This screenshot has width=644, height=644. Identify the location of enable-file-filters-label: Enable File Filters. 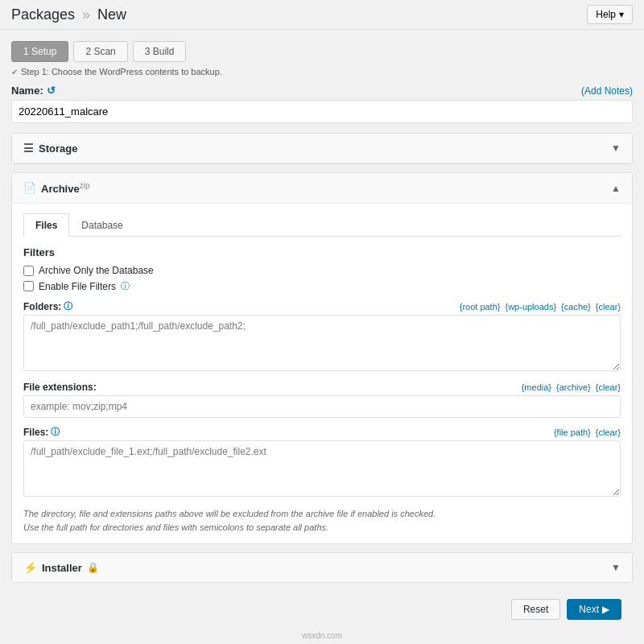
(77, 287).